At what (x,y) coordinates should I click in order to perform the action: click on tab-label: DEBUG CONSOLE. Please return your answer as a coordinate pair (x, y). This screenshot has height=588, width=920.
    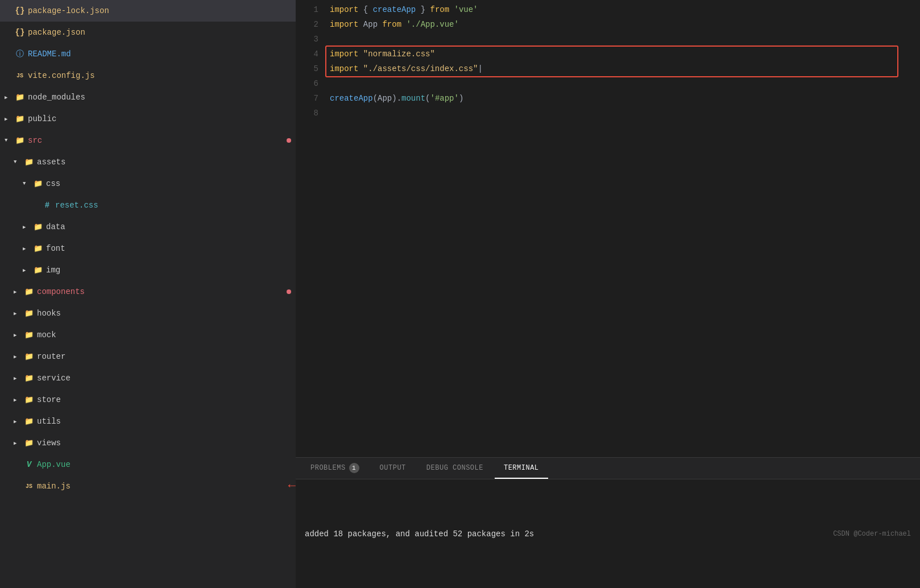
    Looking at the image, I should click on (455, 468).